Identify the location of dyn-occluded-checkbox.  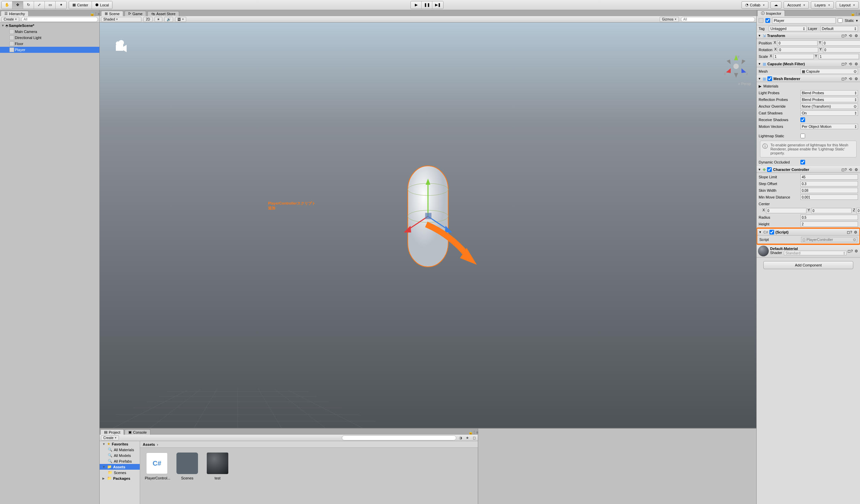
(803, 162).